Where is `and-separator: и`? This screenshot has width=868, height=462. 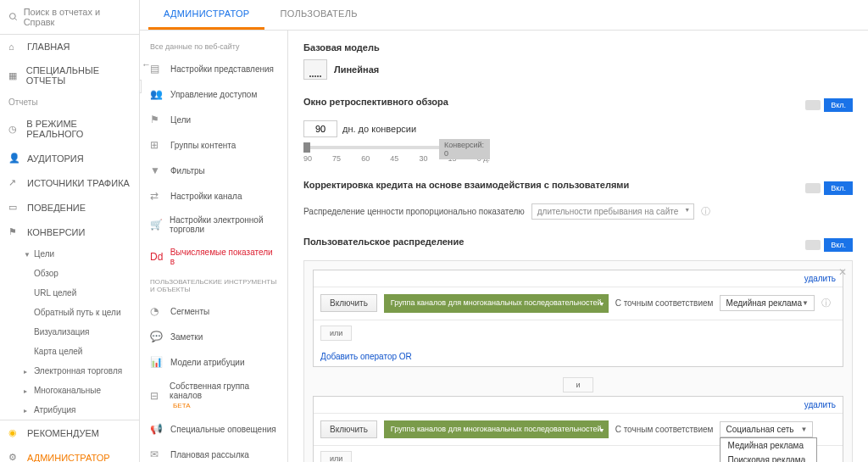 and-separator: и is located at coordinates (578, 385).